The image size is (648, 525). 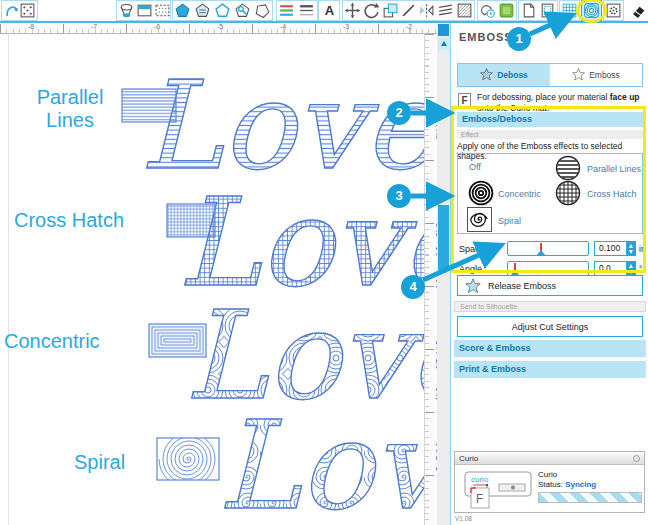 I want to click on dotted-panel-icon, so click(x=162, y=10).